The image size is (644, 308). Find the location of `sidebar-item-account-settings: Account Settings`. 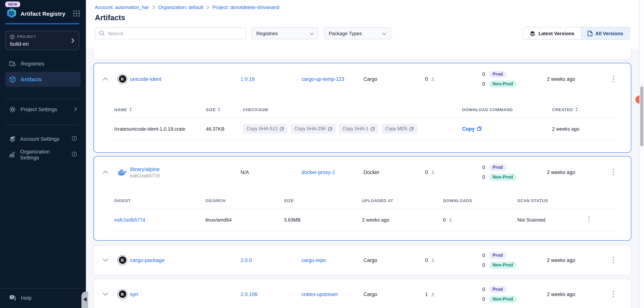

sidebar-item-account-settings: Account Settings is located at coordinates (43, 139).